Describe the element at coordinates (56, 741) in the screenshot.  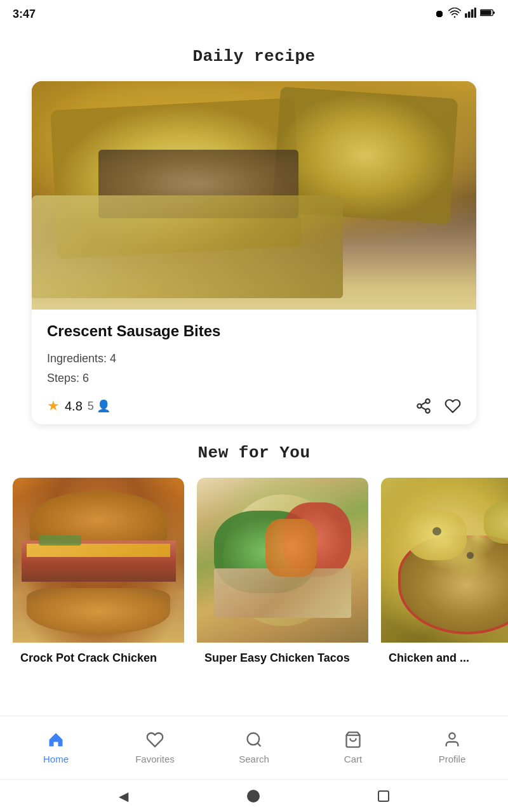
I see `home-icon` at that location.